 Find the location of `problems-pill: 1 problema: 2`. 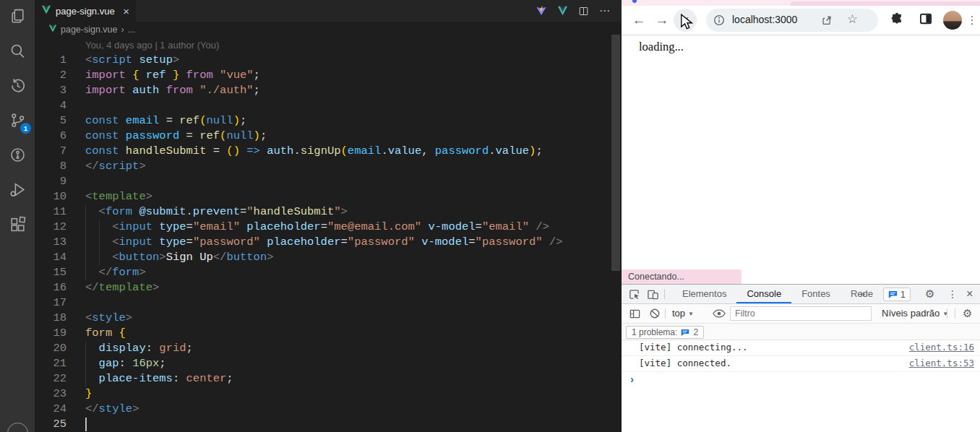

problems-pill: 1 problema: 2 is located at coordinates (665, 332).